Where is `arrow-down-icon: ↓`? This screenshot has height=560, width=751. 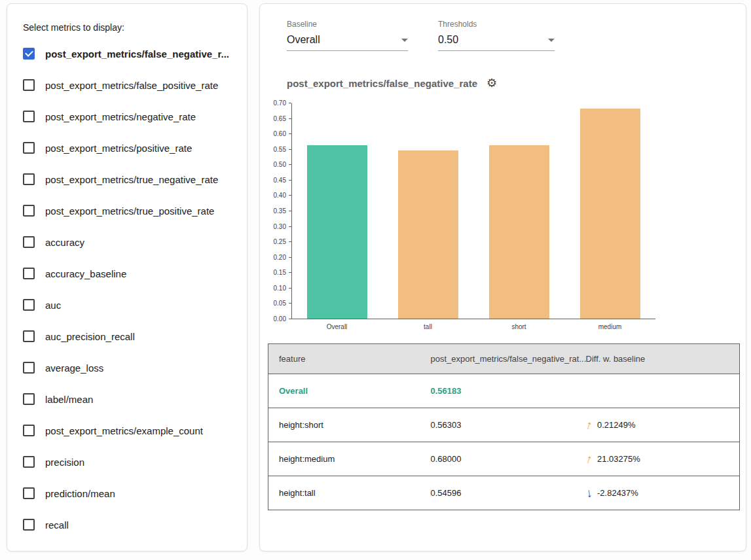
arrow-down-icon: ↓ is located at coordinates (589, 493).